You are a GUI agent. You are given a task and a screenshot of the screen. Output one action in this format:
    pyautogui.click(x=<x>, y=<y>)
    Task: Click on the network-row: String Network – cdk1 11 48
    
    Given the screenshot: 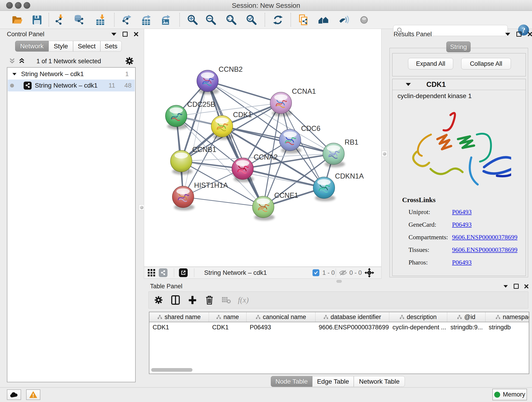 What is the action you would take?
    pyautogui.click(x=71, y=86)
    